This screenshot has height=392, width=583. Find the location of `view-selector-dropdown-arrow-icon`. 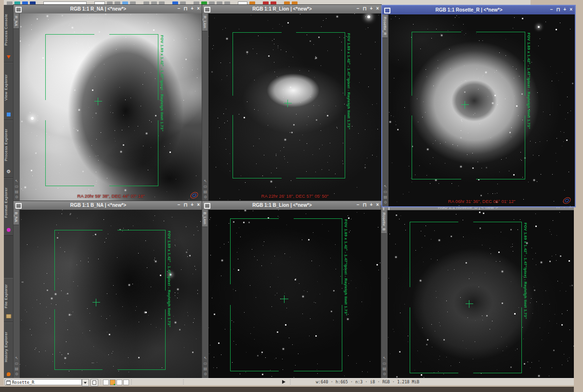

view-selector-dropdown-arrow-icon is located at coordinates (86, 383).